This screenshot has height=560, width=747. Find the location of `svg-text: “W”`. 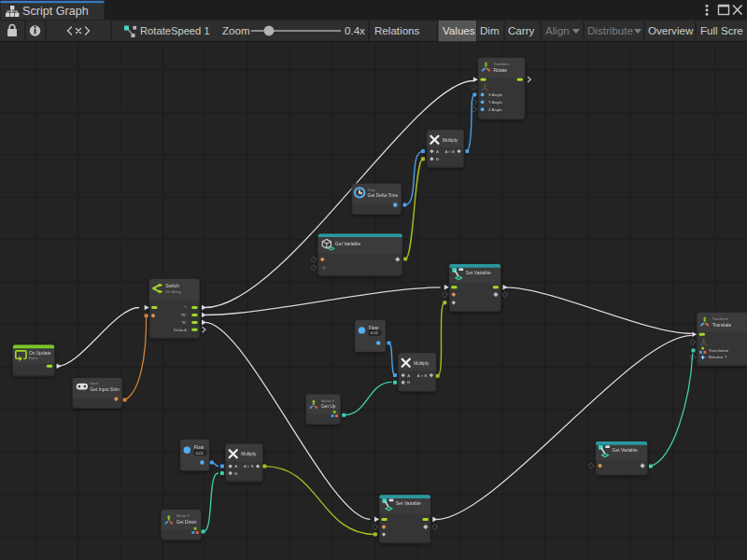

svg-text: “W” is located at coordinates (184, 315).